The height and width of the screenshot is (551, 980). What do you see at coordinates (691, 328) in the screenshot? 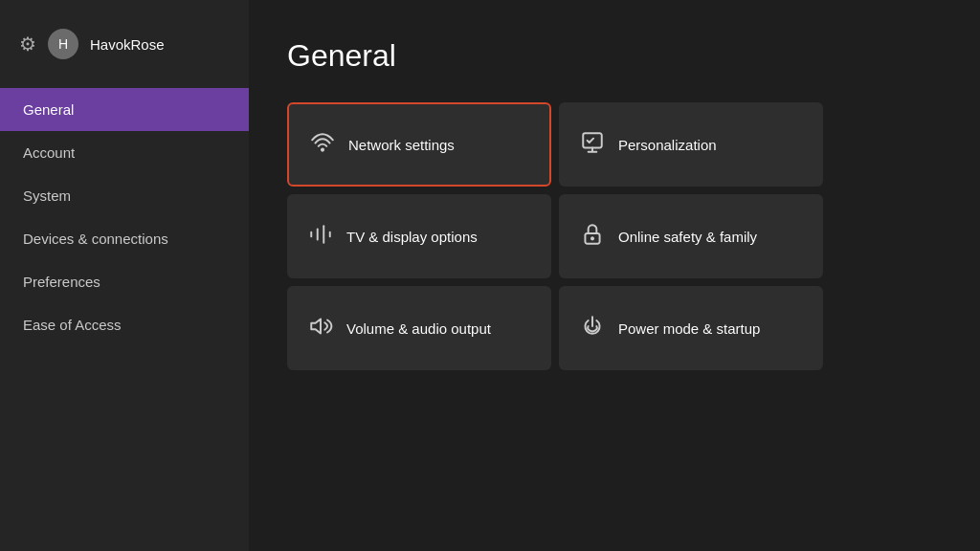
I see `tile-power-mode: Power mode & startup` at bounding box center [691, 328].